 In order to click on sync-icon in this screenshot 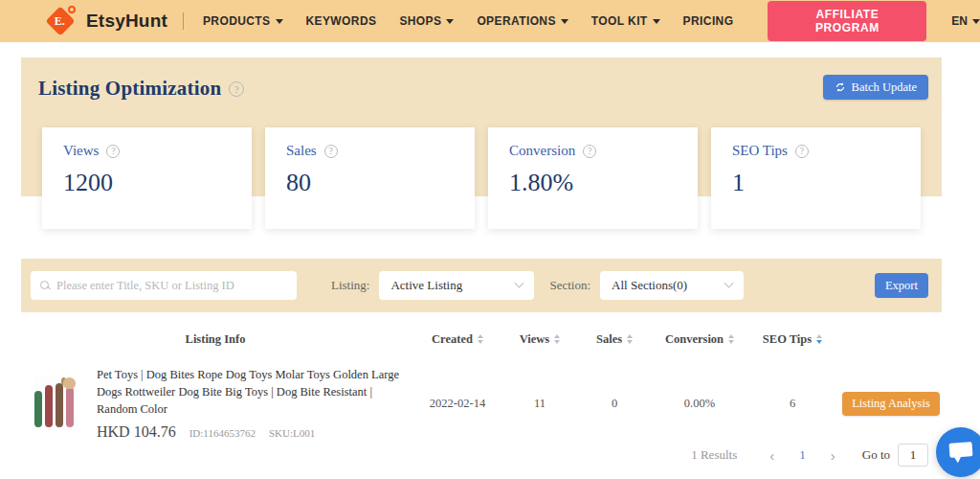, I will do `click(840, 87)`.